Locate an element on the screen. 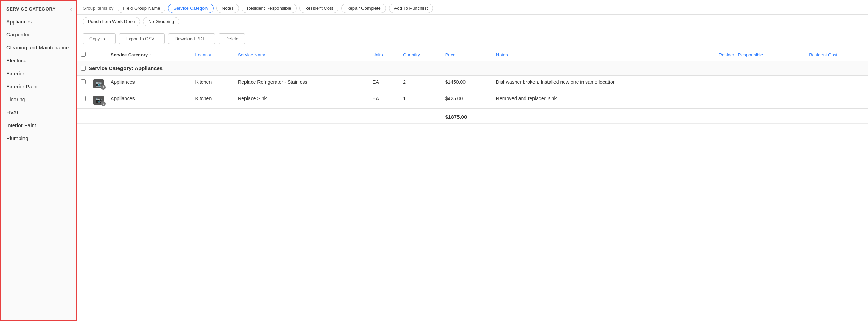  table-cell-serviceName: Replace Sink is located at coordinates (302, 101).